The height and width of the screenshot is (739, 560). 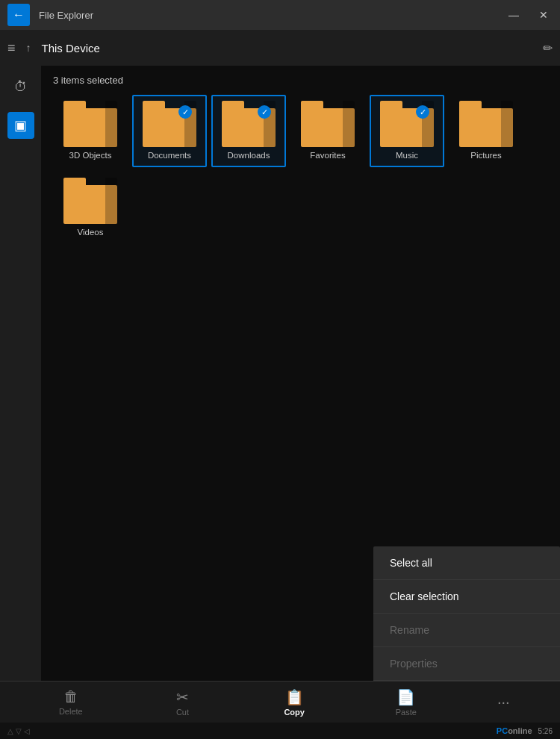 What do you see at coordinates (182, 702) in the screenshot?
I see `taskbar-item-cut: ✂Cut` at bounding box center [182, 702].